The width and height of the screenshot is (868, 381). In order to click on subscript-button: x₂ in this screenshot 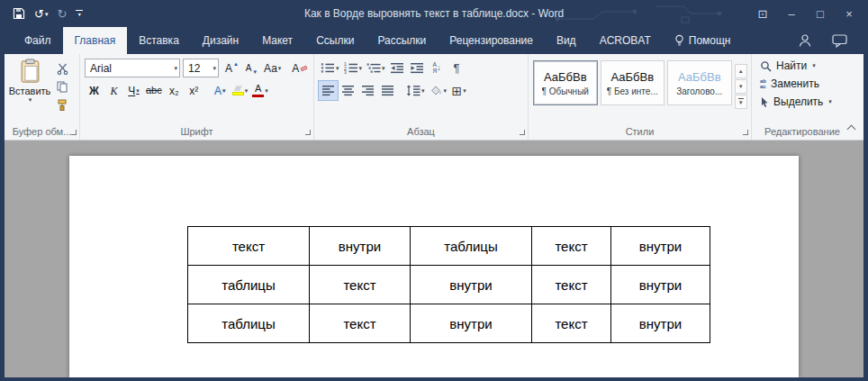, I will do `click(175, 90)`.